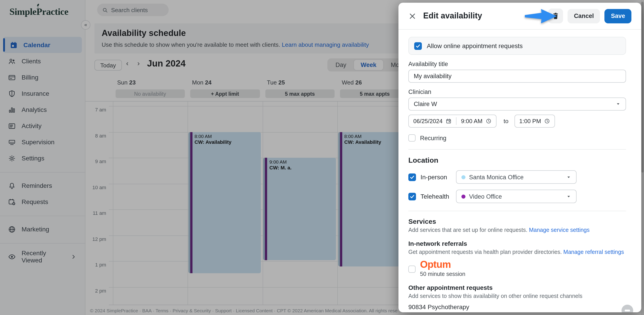  I want to click on optum-referral-row: Optum 50 minute session, so click(517, 269).